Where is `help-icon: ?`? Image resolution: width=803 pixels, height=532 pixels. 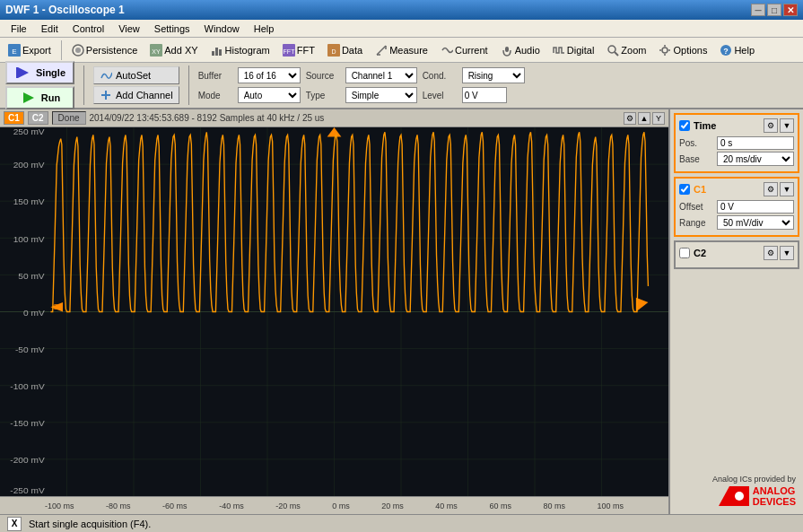 help-icon: ? is located at coordinates (726, 50).